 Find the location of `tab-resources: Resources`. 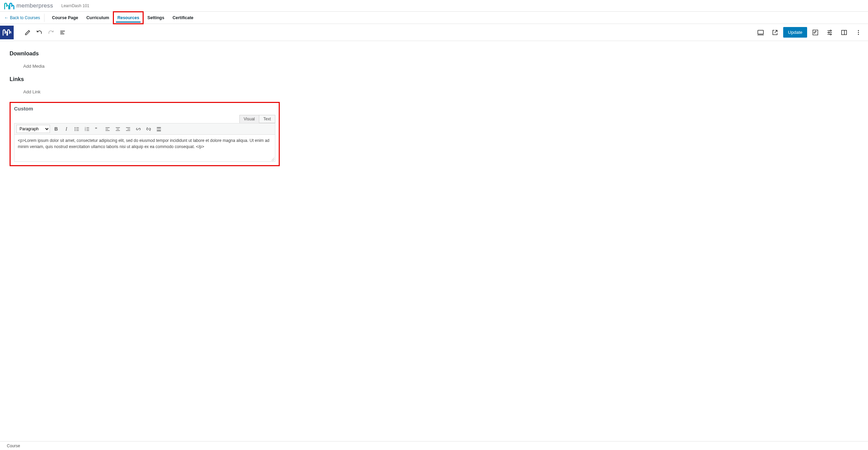

tab-resources: Resources is located at coordinates (128, 18).